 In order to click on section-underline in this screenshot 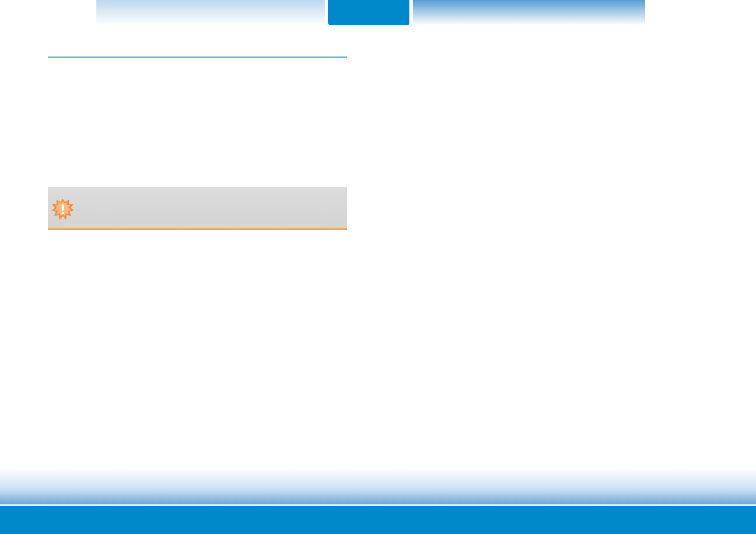, I will do `click(198, 57)`.